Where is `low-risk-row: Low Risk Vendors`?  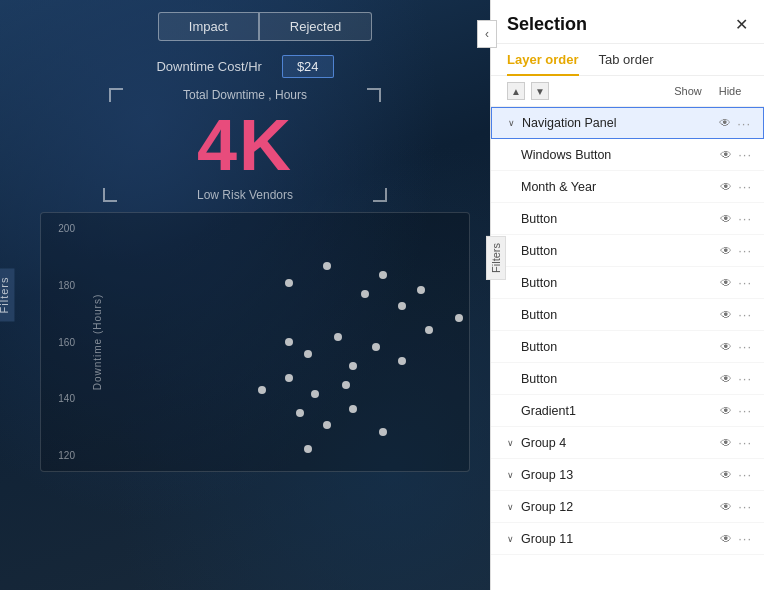
low-risk-row: Low Risk Vendors is located at coordinates (245, 195).